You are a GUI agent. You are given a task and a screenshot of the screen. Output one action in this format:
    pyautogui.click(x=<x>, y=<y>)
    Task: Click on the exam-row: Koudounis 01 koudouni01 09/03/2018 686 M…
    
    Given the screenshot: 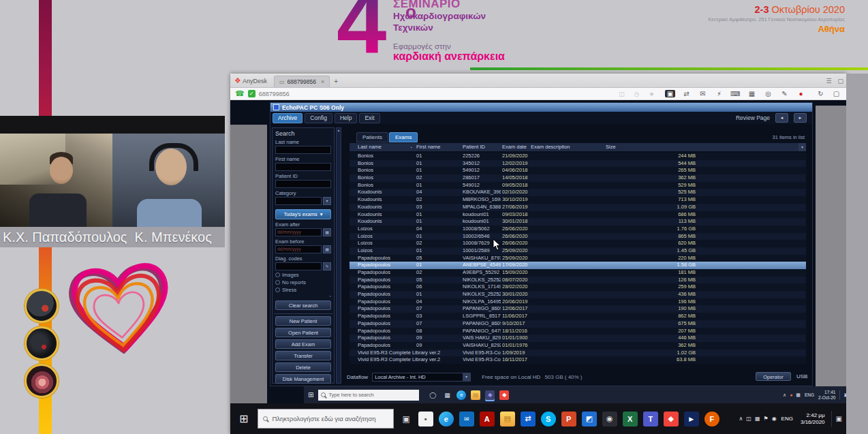 What is the action you would take?
    pyautogui.click(x=578, y=215)
    